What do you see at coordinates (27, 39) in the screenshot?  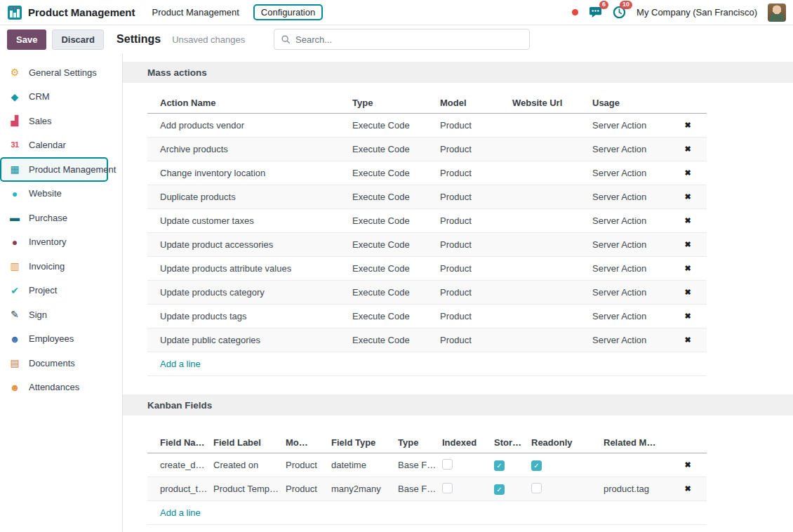 I see `save-button: Save` at bounding box center [27, 39].